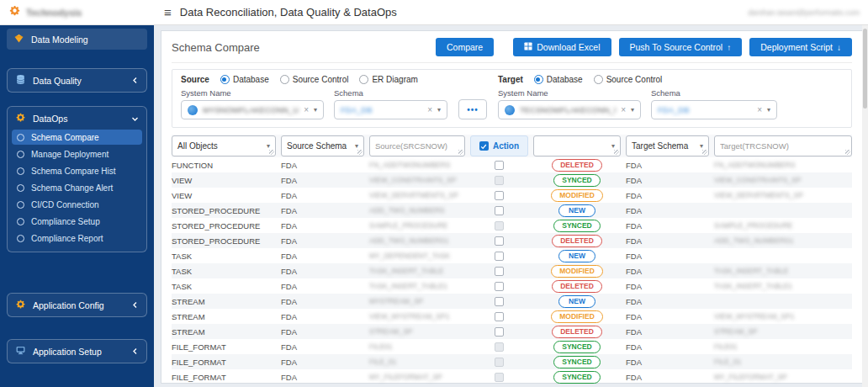 This screenshot has height=387, width=868. Describe the element at coordinates (77, 352) in the screenshot. I see `sidebar-item-application-setup: Application Setup` at that location.